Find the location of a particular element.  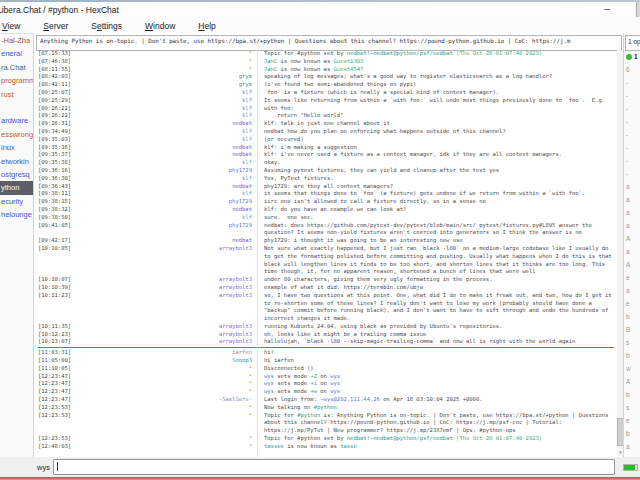

maximize-button-partial is located at coordinates (638, 10).